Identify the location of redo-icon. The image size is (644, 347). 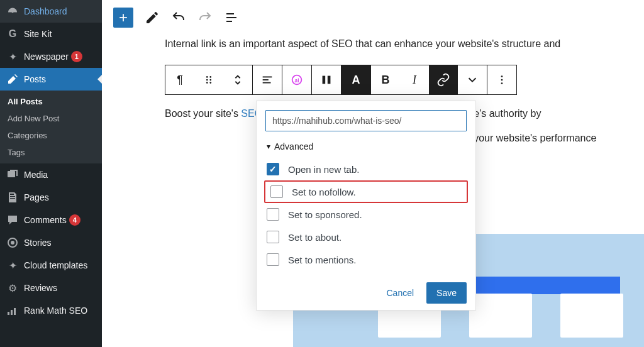
(205, 18).